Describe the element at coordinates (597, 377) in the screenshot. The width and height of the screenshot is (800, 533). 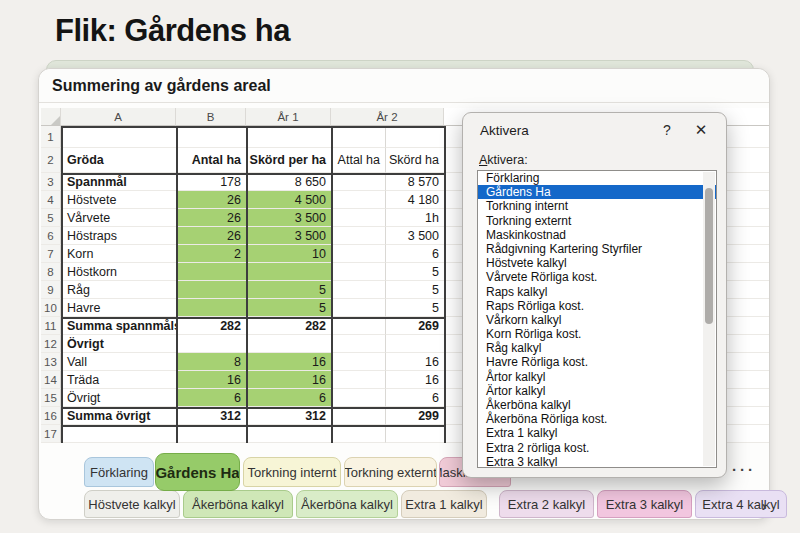
I see `sheet-list-item: Årtor kalkyl` at that location.